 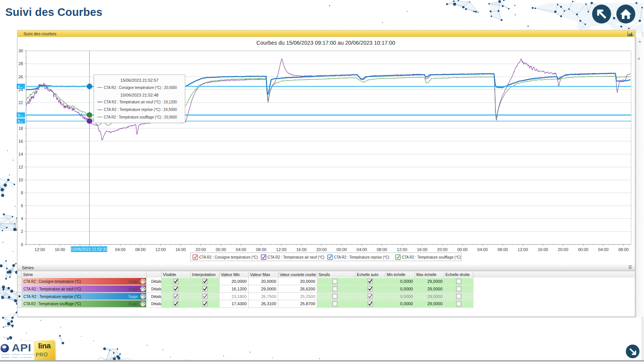 I want to click on svg-text: Valeur Min, so click(x=230, y=275).